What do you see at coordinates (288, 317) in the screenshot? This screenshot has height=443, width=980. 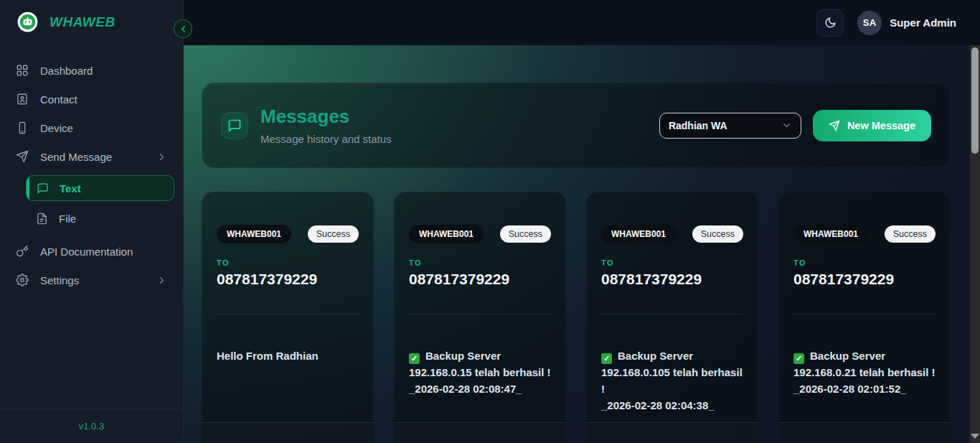 I see `message-card: WHAWEB001 Success TO 087817379229 Hello …` at bounding box center [288, 317].